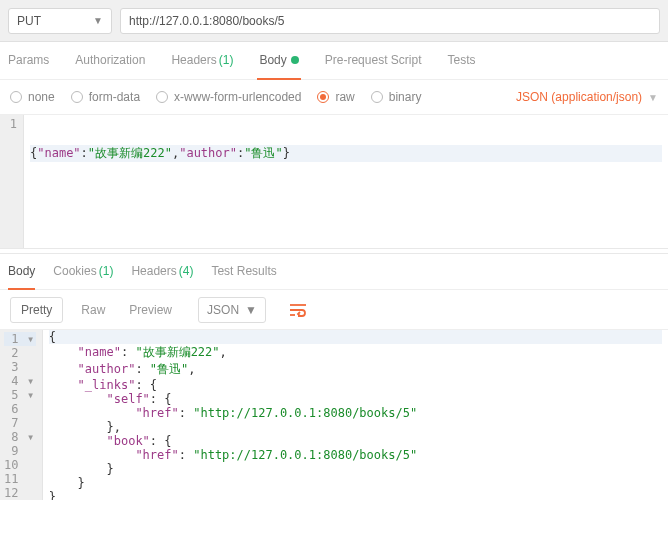  Describe the element at coordinates (587, 97) in the screenshot. I see `content-type-select: JSON (application/json) ▼` at that location.